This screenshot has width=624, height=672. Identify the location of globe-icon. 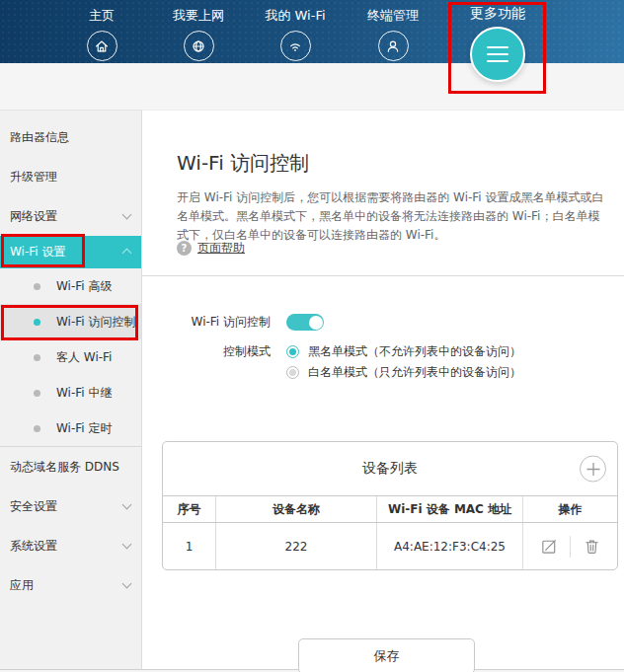
(199, 45).